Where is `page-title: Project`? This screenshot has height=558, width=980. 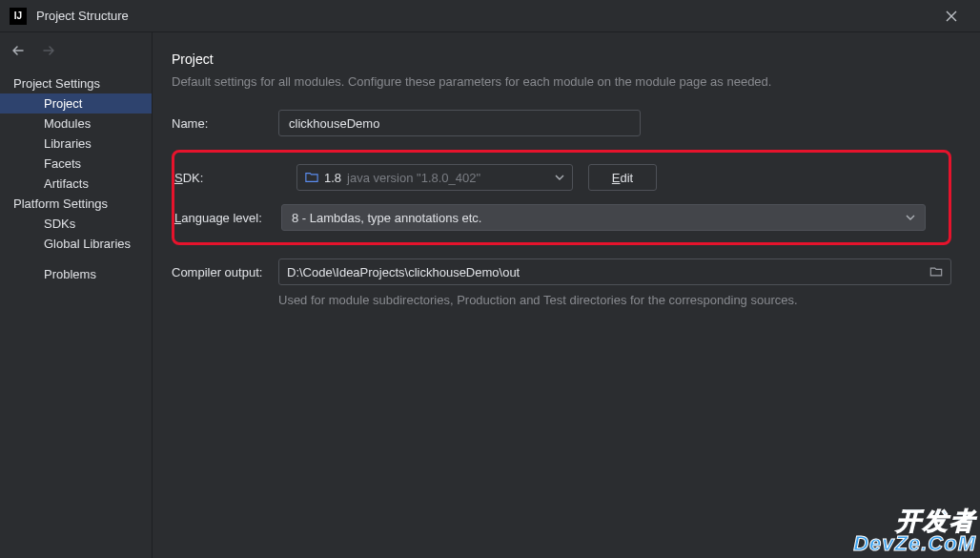 page-title: Project is located at coordinates (561, 59).